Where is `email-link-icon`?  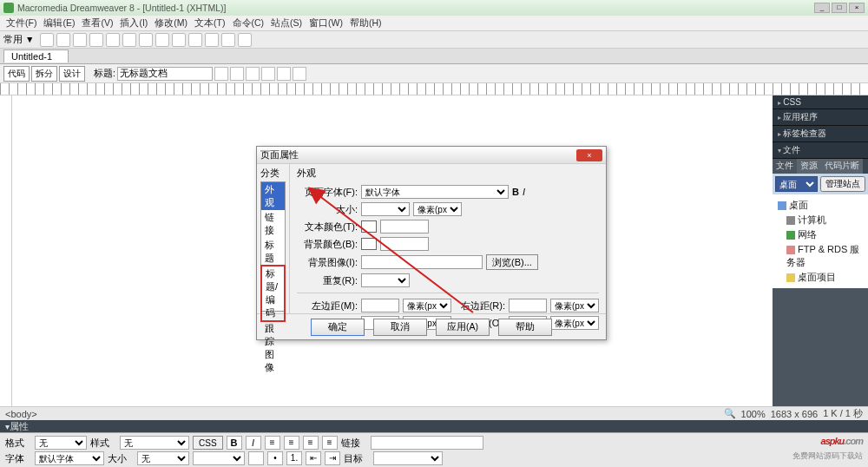
email-link-icon is located at coordinates (63, 40).